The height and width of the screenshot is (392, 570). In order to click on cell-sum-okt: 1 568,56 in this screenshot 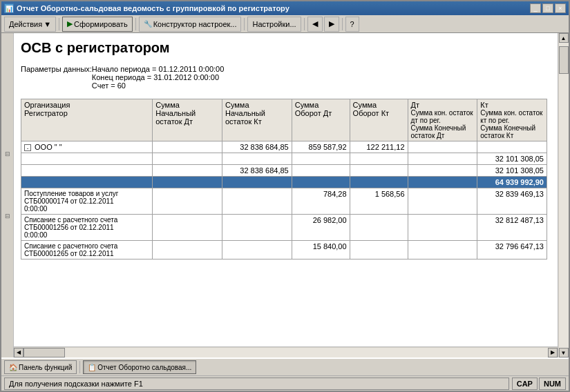, I will do `click(379, 202)`.